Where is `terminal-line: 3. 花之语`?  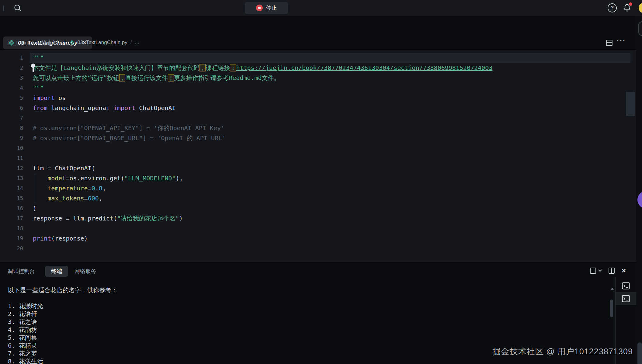
terminal-line: 3. 花之语 is located at coordinates (306, 322).